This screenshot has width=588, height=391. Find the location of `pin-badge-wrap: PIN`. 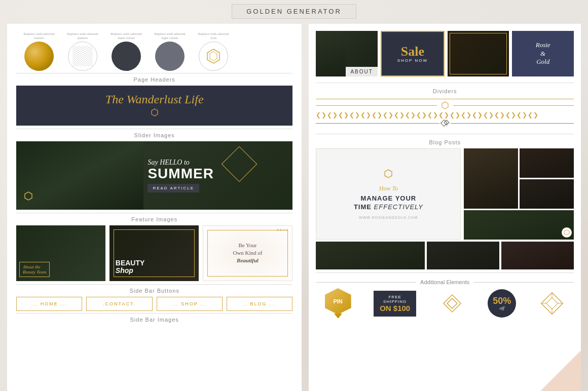

pin-badge-wrap: PIN is located at coordinates (338, 303).